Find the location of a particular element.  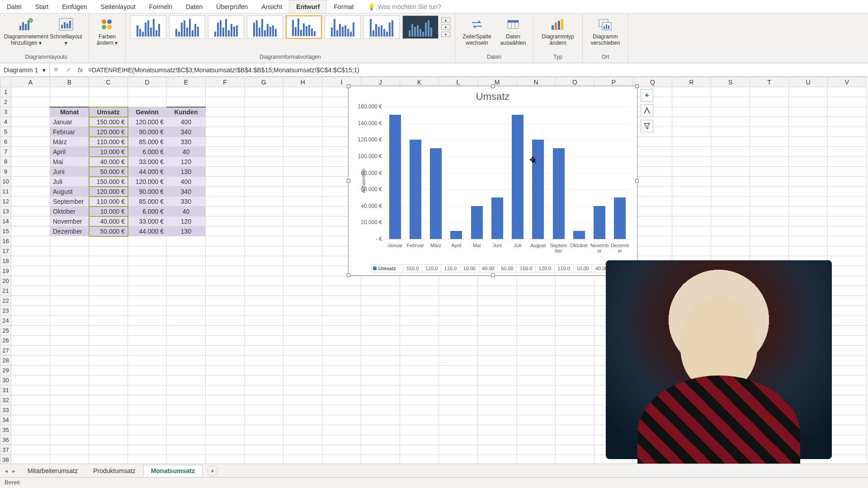

column-header-S: S is located at coordinates (731, 82).